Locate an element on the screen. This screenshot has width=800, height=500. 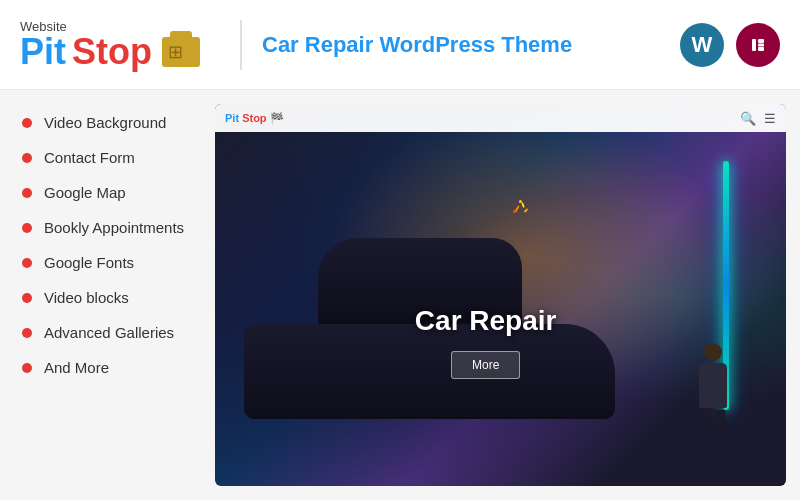
preview-search-icon: 🔍 is located at coordinates (748, 118).